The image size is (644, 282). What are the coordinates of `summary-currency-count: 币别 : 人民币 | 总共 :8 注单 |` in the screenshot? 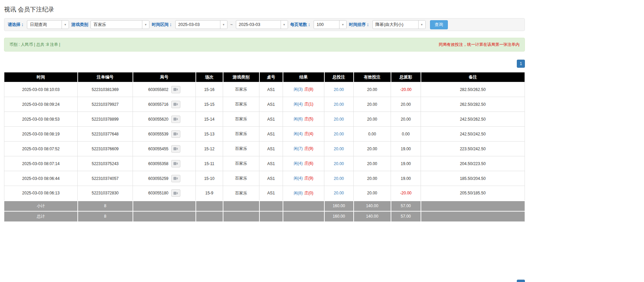 It's located at (35, 44).